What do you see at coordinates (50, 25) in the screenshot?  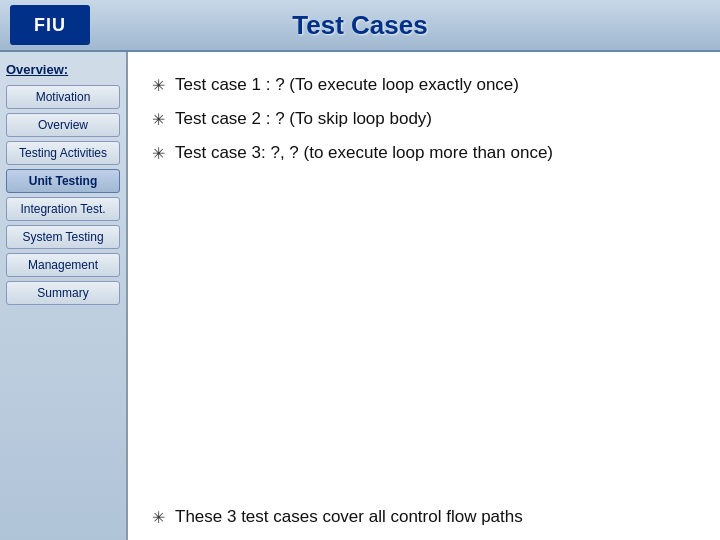 I see `logo-box: FIU` at bounding box center [50, 25].